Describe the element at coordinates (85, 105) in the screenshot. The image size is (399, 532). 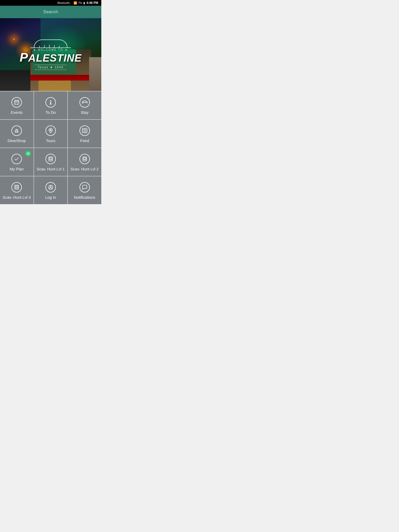
I see `menu-item-stay: Stay` at that location.